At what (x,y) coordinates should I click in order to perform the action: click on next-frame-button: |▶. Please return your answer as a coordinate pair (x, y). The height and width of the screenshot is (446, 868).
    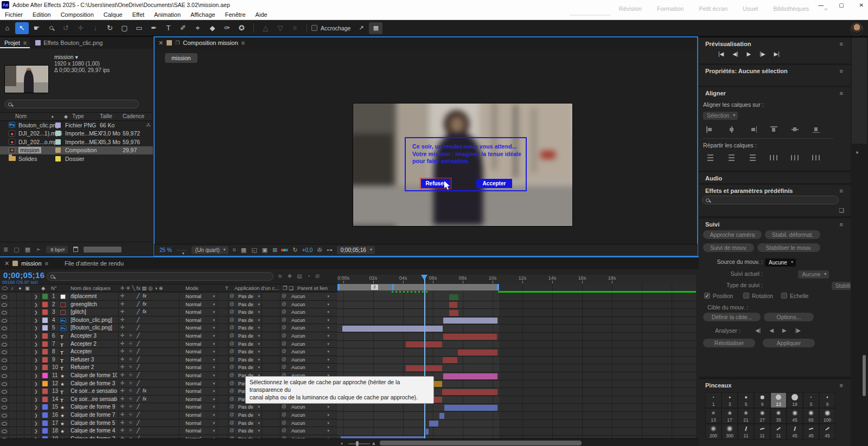
    Looking at the image, I should click on (762, 54).